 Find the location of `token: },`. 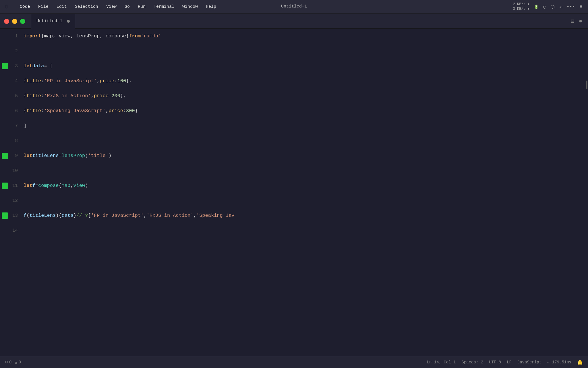

token: }, is located at coordinates (123, 96).